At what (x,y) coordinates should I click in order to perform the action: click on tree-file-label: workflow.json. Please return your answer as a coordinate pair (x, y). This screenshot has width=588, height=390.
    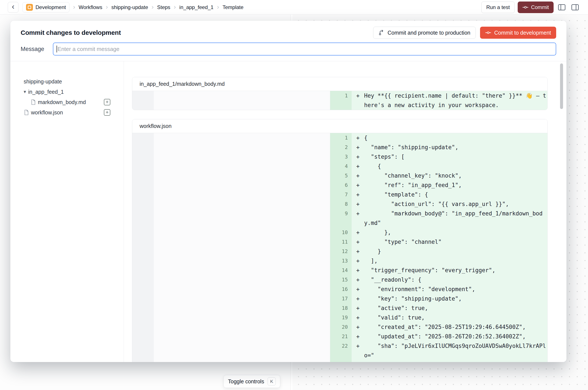
    Looking at the image, I should click on (47, 112).